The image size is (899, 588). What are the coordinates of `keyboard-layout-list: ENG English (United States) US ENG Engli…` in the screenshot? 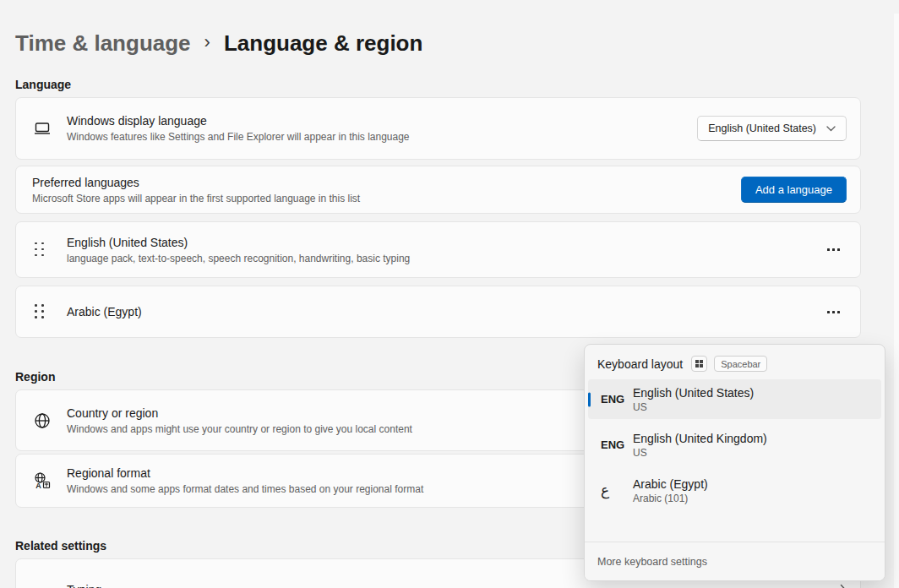 It's located at (735, 444).